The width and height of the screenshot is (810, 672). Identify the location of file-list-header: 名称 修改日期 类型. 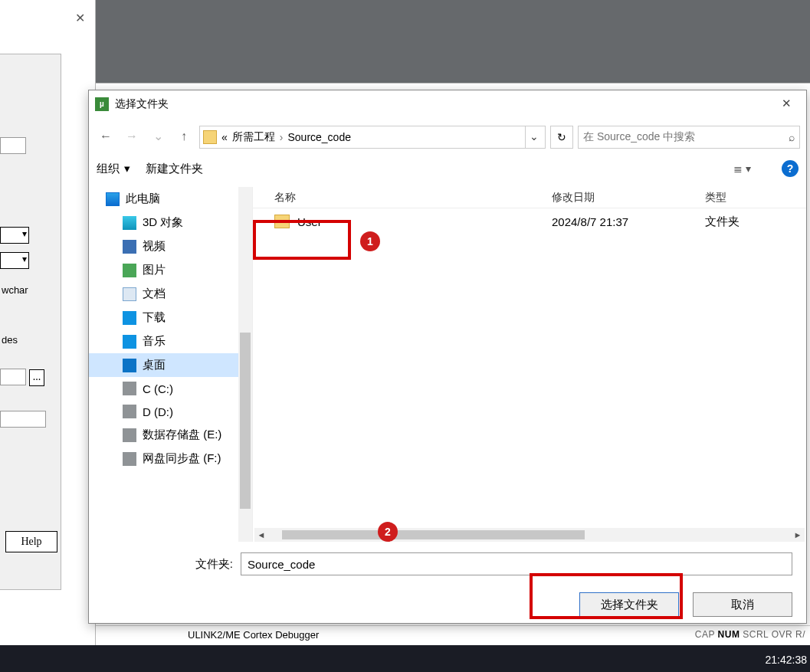
(530, 198).